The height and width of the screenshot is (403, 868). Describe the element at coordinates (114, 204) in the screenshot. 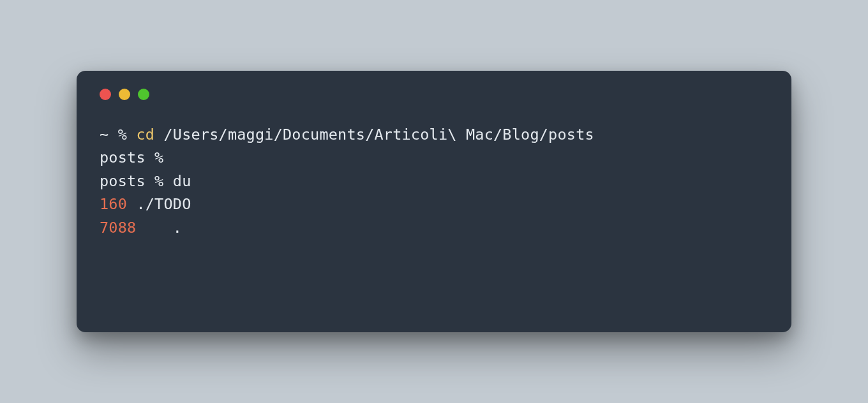

I see `output-size: 160` at that location.